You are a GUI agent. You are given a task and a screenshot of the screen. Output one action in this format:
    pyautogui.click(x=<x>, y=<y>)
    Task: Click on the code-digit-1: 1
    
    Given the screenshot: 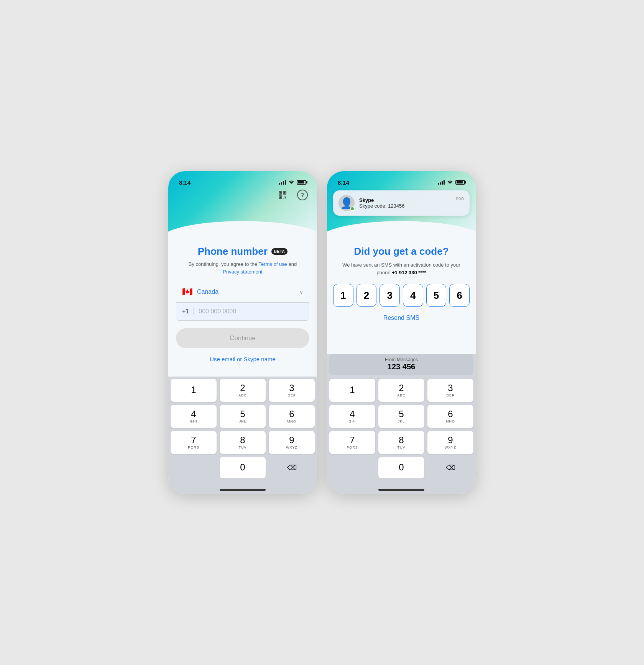 What is the action you would take?
    pyautogui.click(x=343, y=295)
    